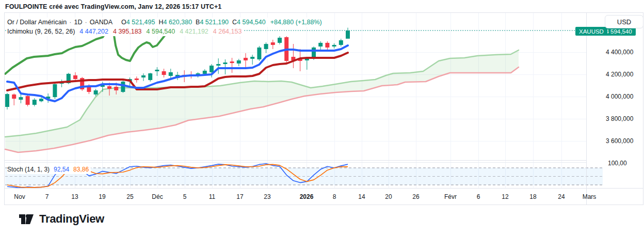 This screenshot has width=644, height=235. What do you see at coordinates (74, 197) in the screenshot?
I see `time-axis-label: 13` at bounding box center [74, 197].